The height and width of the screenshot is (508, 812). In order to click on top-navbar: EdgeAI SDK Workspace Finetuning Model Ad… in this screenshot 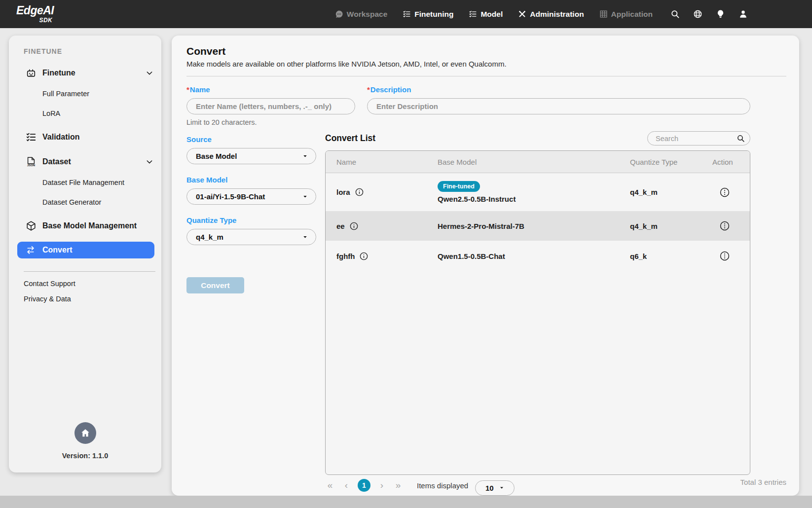, I will do `click(406, 14)`.